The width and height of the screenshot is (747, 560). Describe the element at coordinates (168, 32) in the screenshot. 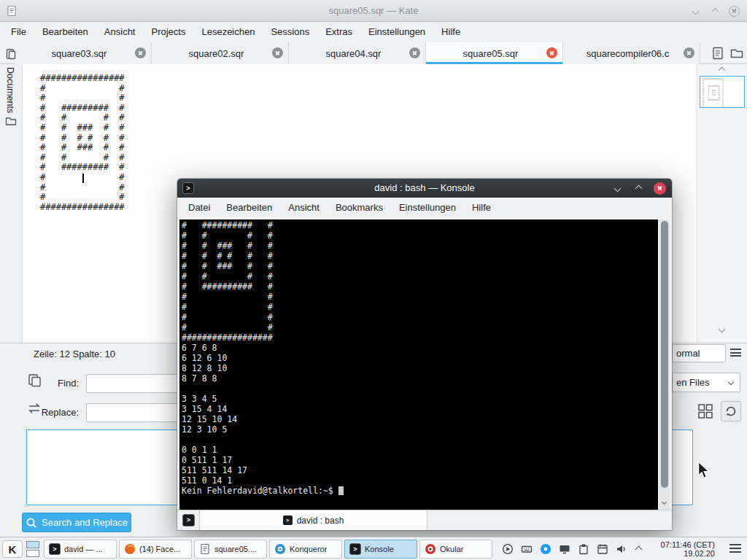

I see `menu-item-projects: Projects` at that location.